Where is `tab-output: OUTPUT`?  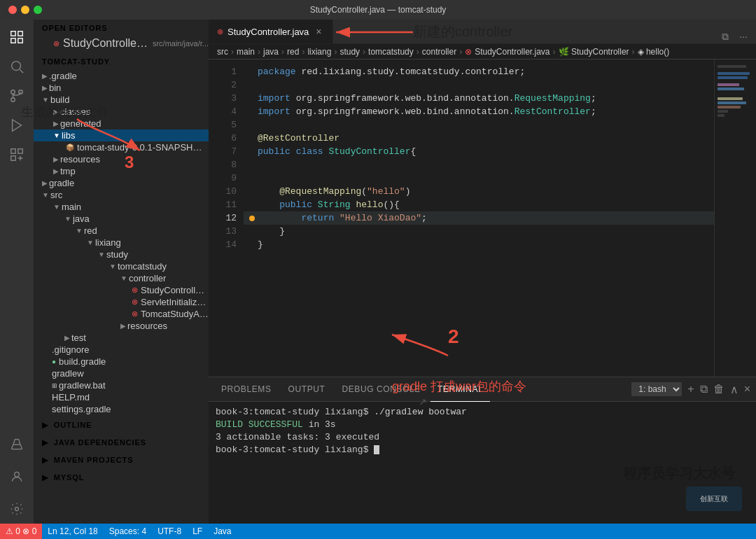 tab-output: OUTPUT is located at coordinates (307, 389).